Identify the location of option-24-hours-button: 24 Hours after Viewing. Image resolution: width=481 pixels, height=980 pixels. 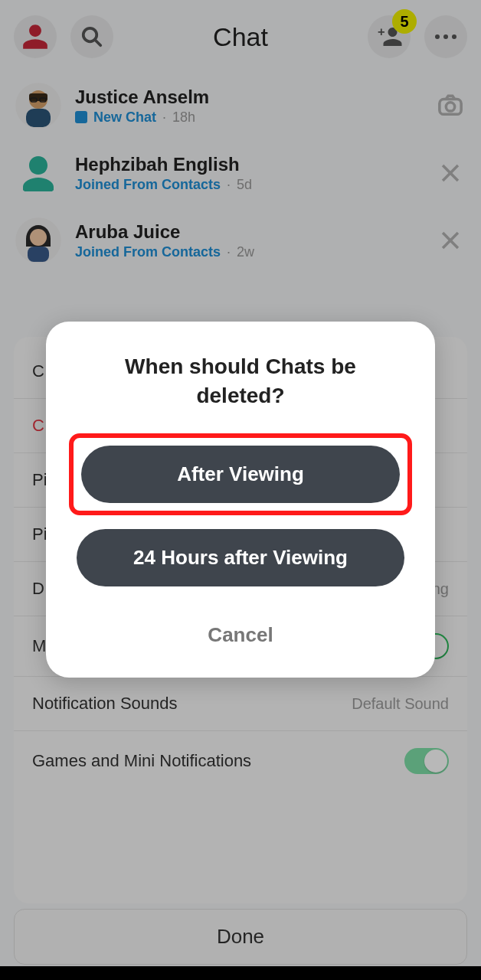
(240, 557).